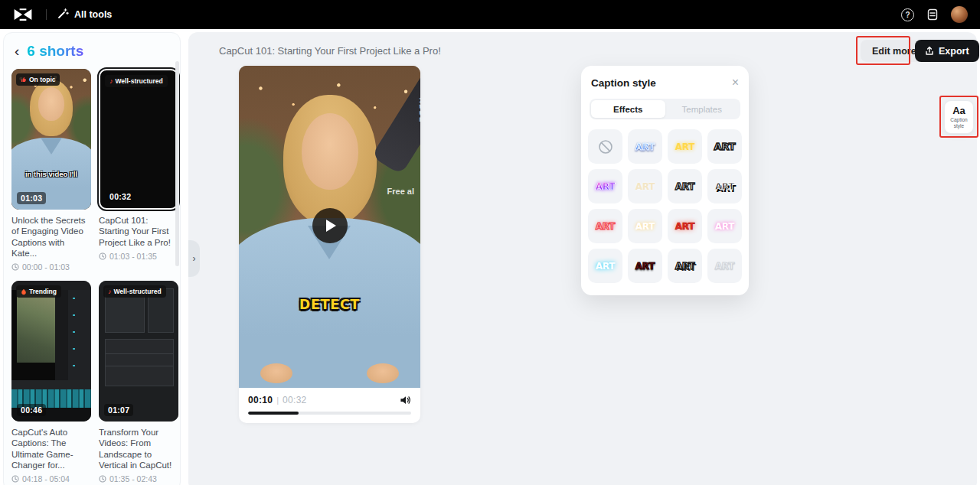 This screenshot has height=485, width=980. Describe the element at coordinates (724, 266) in the screenshot. I see `style-tile-light-gray: ART` at that location.